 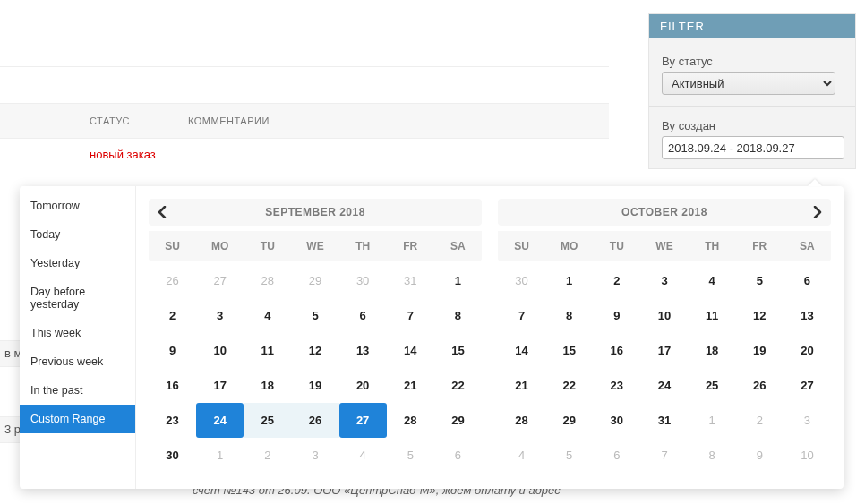 What do you see at coordinates (77, 333) in the screenshot?
I see `preset-this-week: This week` at bounding box center [77, 333].